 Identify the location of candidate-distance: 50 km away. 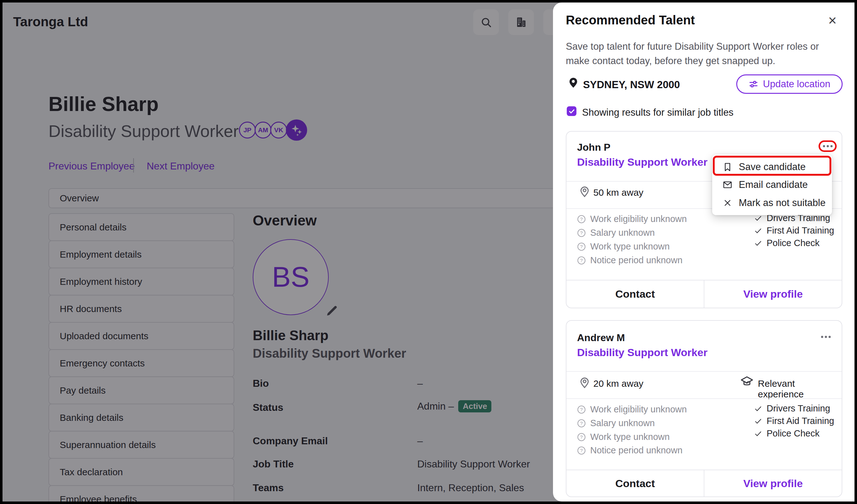
(618, 192).